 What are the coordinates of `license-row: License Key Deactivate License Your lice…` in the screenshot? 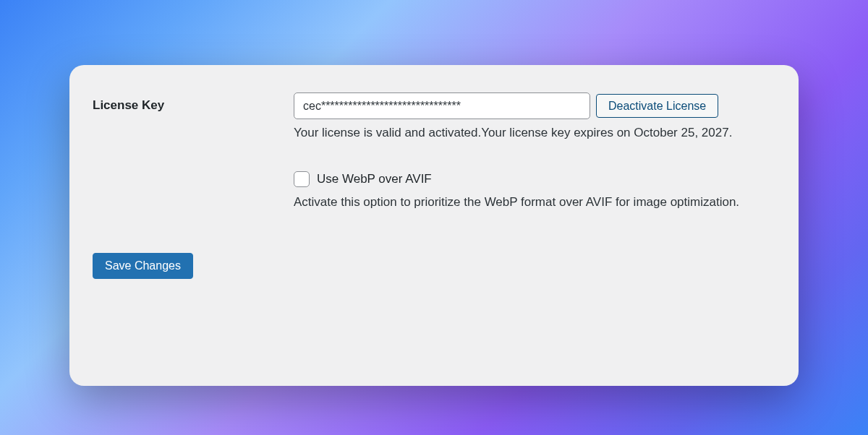 It's located at (434, 117).